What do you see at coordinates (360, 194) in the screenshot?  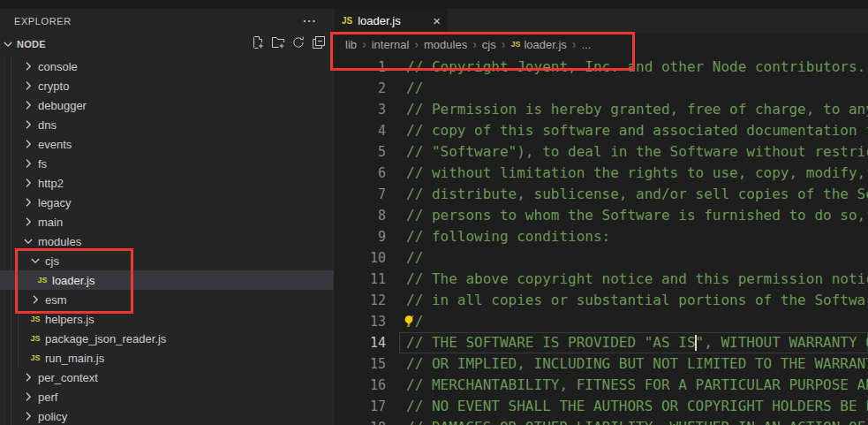 I see `line-number: 7` at bounding box center [360, 194].